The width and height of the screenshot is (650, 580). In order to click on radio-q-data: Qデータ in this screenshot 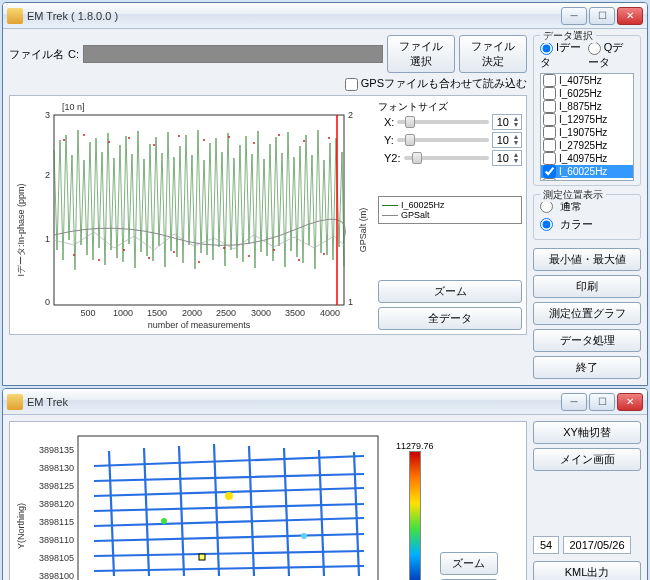, I will do `click(611, 55)`.